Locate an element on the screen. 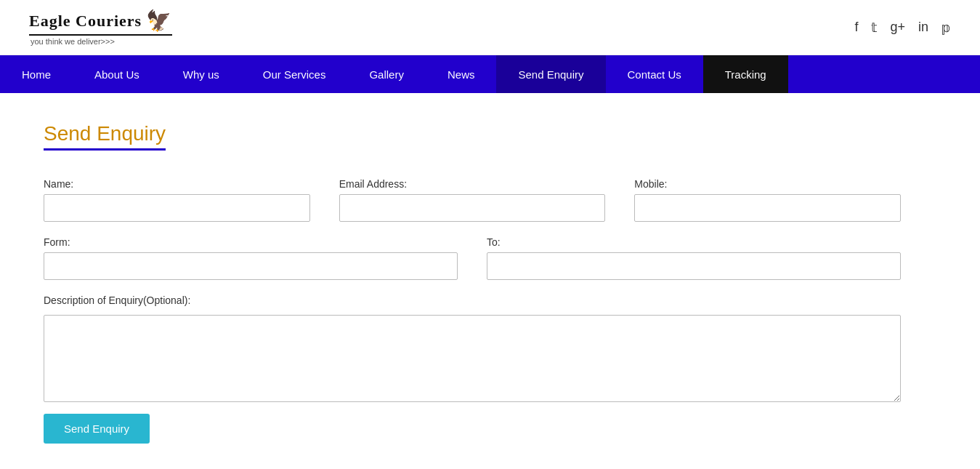 The width and height of the screenshot is (980, 469). from-input is located at coordinates (251, 266).